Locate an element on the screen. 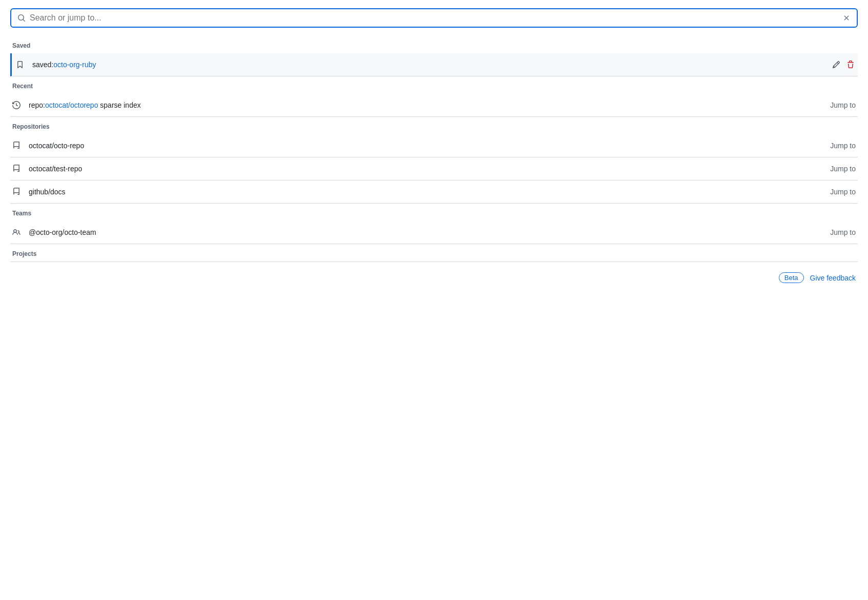 Image resolution: width=868 pixels, height=600 pixels. recent-jump-to: Jump to is located at coordinates (843, 105).